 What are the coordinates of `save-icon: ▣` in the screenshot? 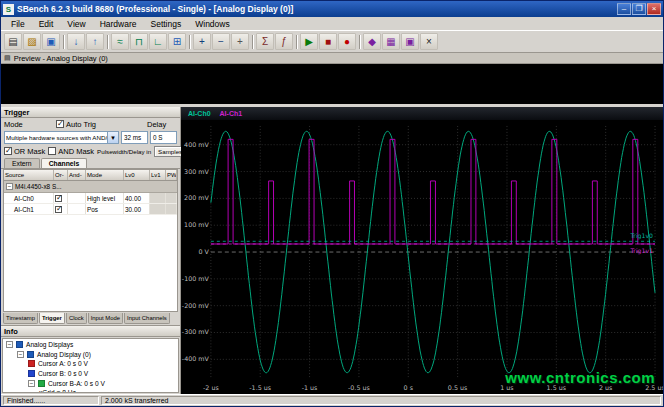 It's located at (51, 42).